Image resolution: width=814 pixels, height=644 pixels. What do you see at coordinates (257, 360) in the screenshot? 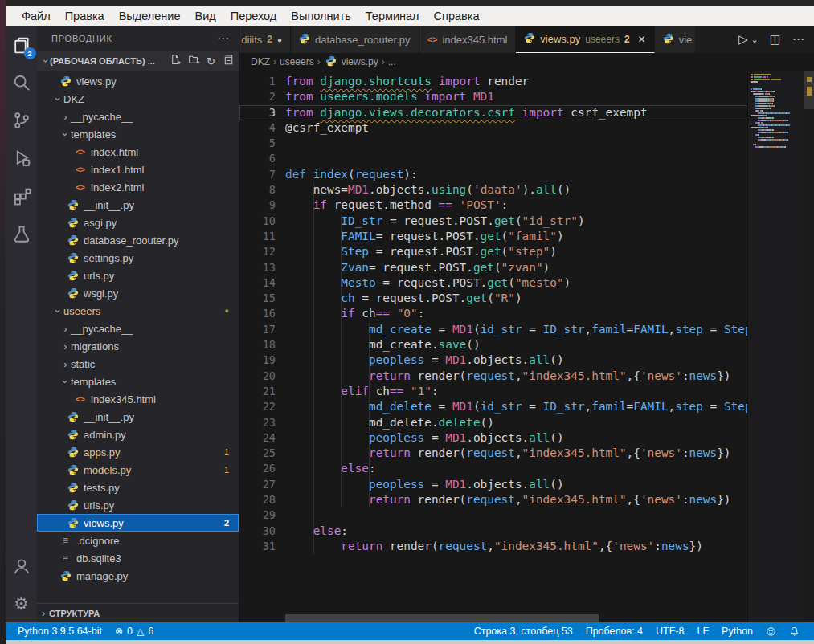
I see `line-number: 19` at bounding box center [257, 360].